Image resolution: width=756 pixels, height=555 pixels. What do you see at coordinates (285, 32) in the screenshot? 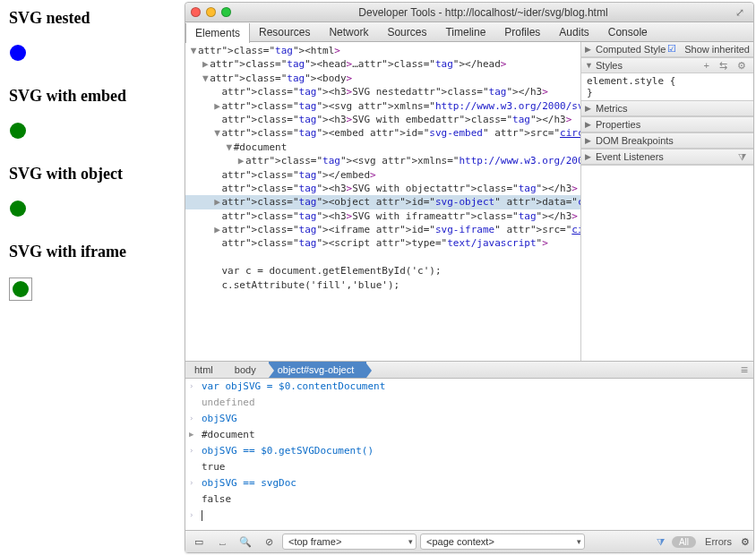
I see `tab-resources: Resources` at bounding box center [285, 32].